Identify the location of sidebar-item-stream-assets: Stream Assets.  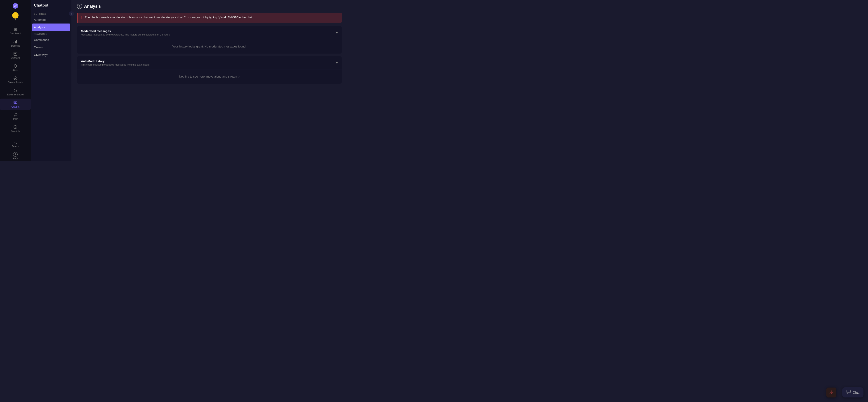
(16, 80).